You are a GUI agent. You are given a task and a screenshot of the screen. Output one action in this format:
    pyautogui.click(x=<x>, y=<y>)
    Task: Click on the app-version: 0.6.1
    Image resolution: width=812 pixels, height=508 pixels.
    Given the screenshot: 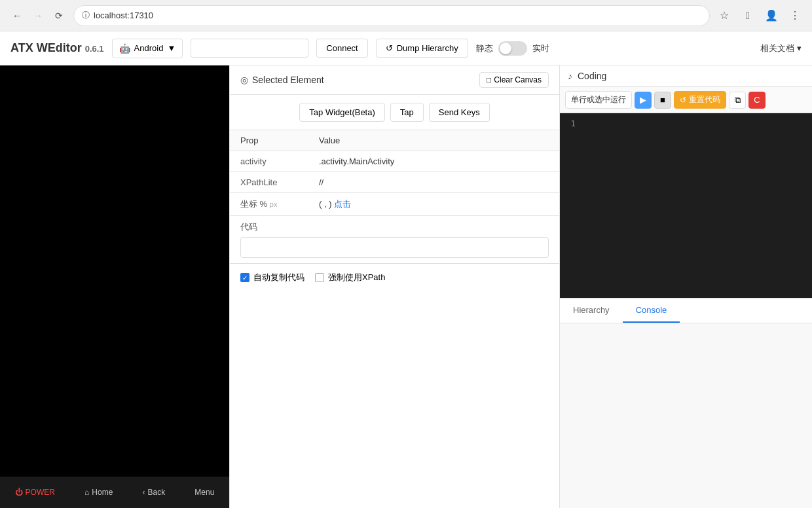 What is the action you would take?
    pyautogui.click(x=94, y=48)
    